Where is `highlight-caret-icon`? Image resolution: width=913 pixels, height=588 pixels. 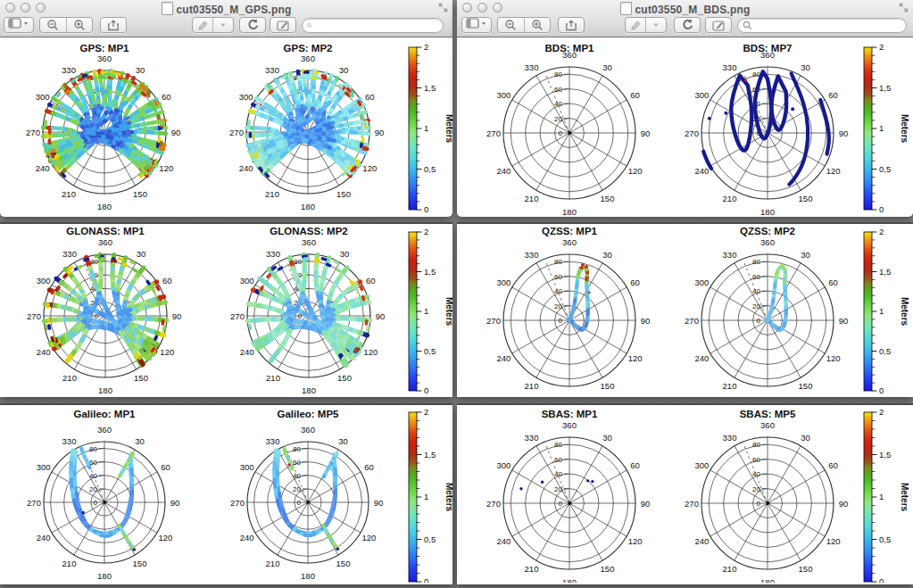 highlight-caret-icon is located at coordinates (655, 25).